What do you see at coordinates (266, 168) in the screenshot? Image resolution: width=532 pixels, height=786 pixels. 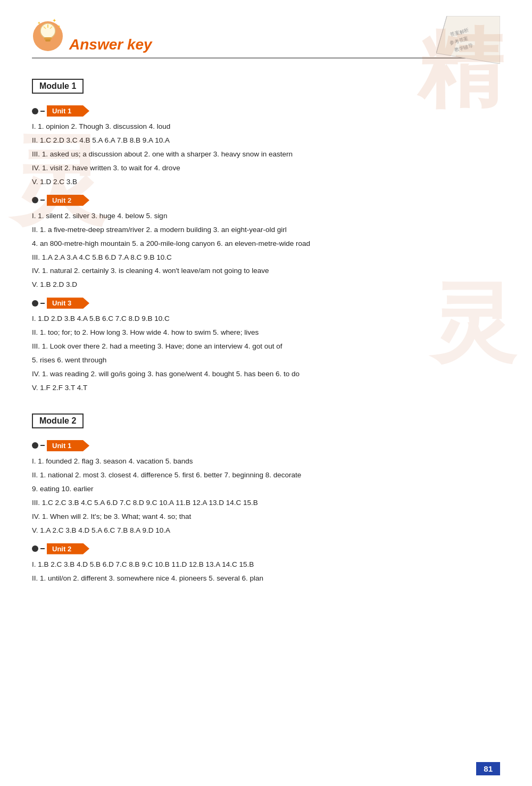 I see `unit1-line-3: IV. 1. visit 2. have written 3. to wait …` at bounding box center [266, 168].